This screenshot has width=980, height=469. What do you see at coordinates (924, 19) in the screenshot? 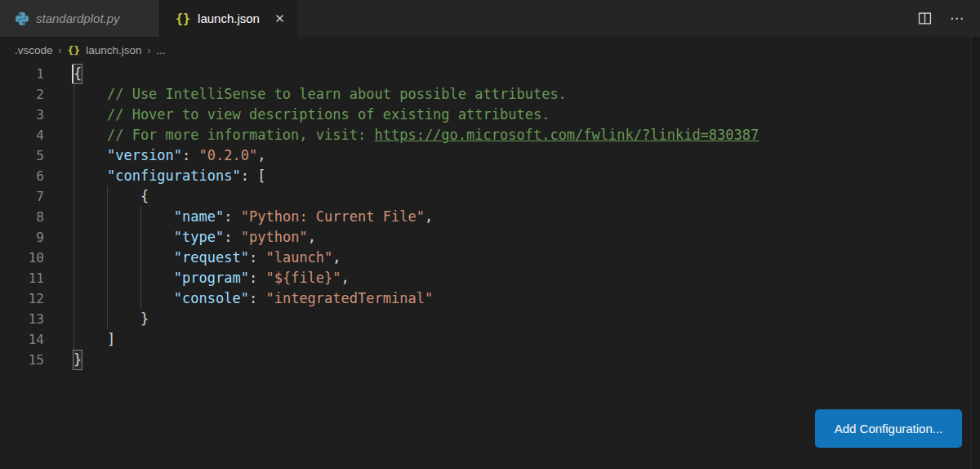
I see `split-editor-icon` at bounding box center [924, 19].